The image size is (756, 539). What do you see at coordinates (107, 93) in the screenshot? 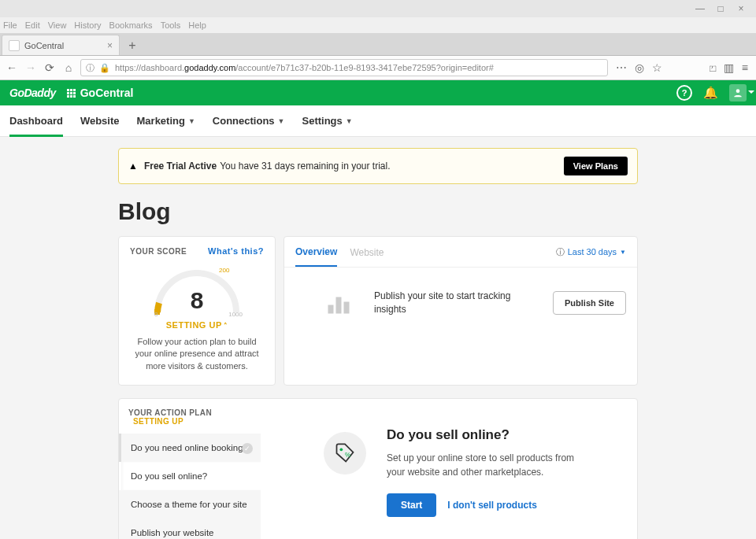
I see `product-name: GoCentral` at bounding box center [107, 93].